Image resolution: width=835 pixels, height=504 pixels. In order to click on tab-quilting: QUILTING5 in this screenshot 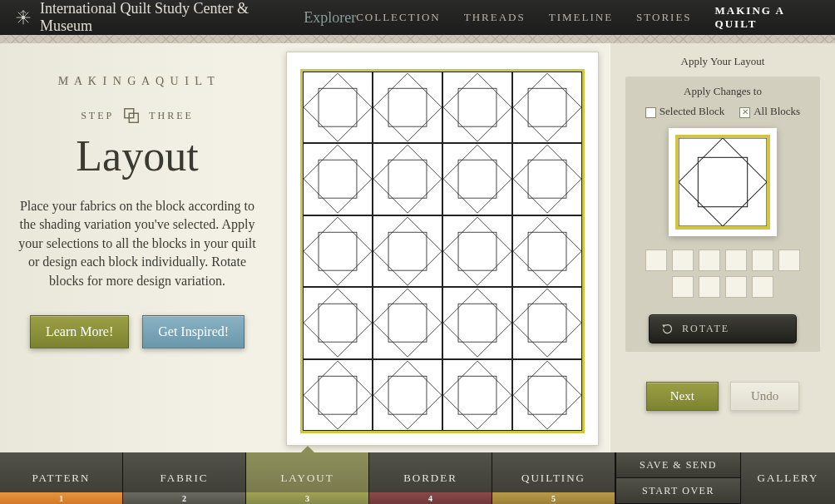, I will do `click(554, 478)`.